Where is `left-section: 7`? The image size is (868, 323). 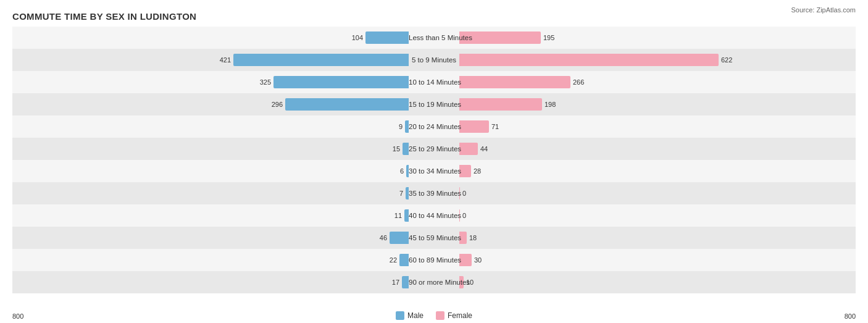
left-section: 7 is located at coordinates (211, 193).